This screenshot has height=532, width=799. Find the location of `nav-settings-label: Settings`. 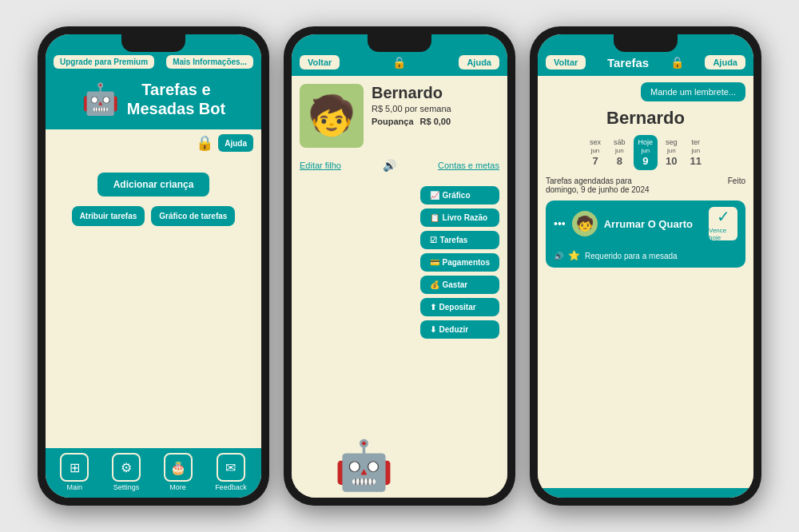

nav-settings-label: Settings is located at coordinates (126, 487).